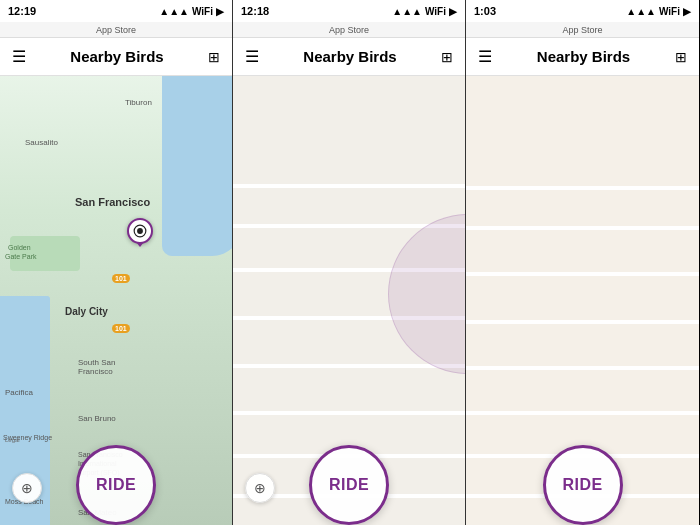 The height and width of the screenshot is (525, 700). What do you see at coordinates (112, 202) in the screenshot?
I see `sf-label-1: San Francisco` at bounding box center [112, 202].